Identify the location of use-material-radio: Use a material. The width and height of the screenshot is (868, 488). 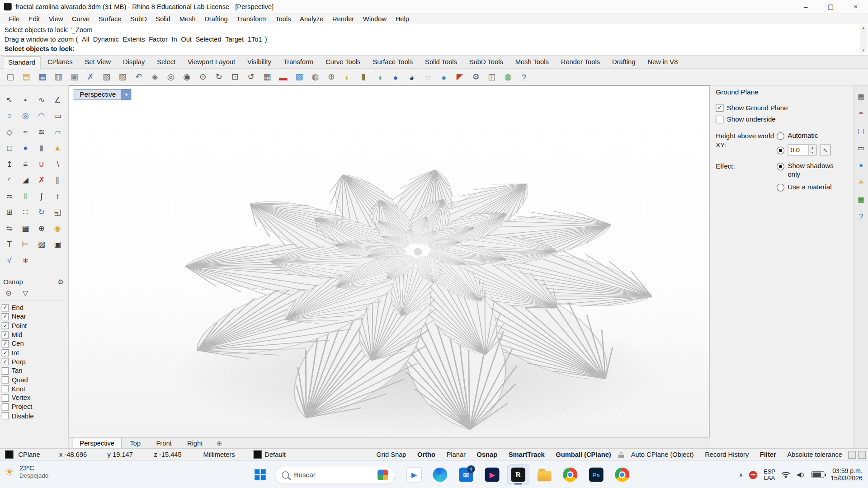
(812, 187).